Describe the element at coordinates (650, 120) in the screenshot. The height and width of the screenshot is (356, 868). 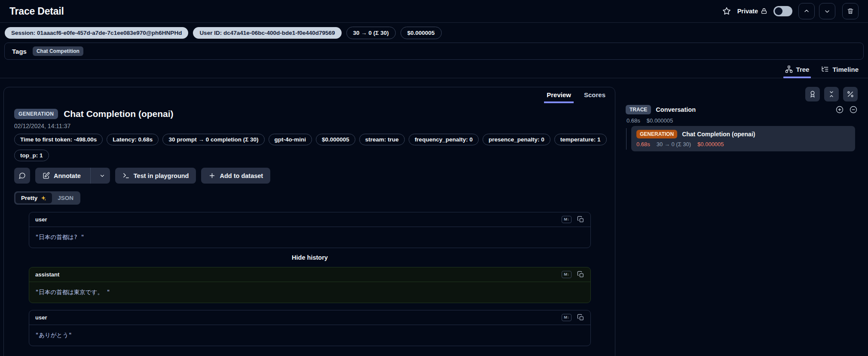
I see `trace-root-metrics: 0.68s $0.000005` at that location.